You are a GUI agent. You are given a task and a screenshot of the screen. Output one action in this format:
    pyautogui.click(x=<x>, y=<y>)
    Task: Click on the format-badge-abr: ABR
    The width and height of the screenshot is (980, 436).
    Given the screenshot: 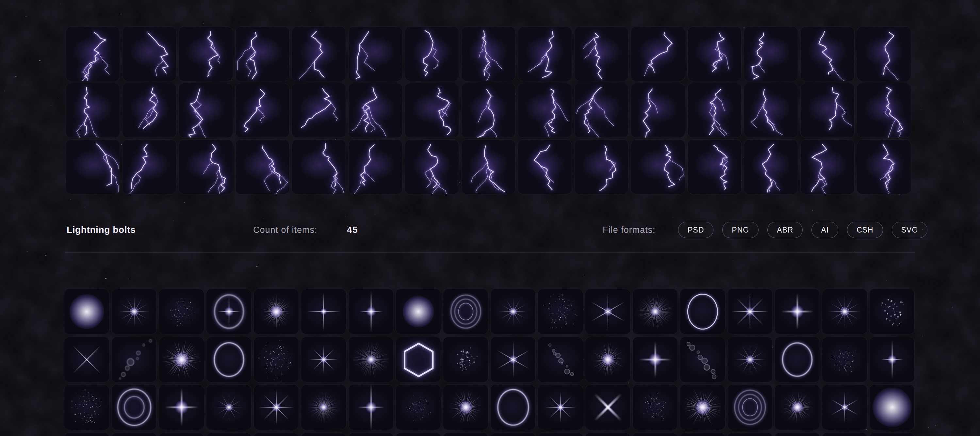 What is the action you would take?
    pyautogui.click(x=785, y=230)
    